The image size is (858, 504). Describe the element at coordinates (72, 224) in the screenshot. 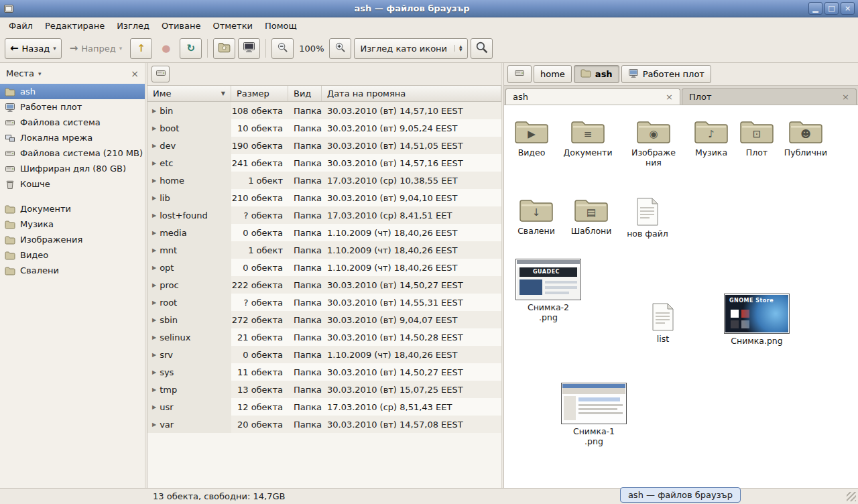

I see `sidebar-item-Музика: Музика` at that location.